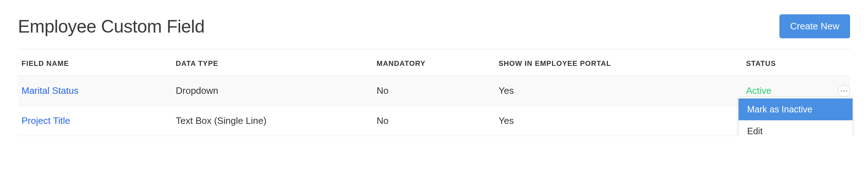 This screenshot has width=868, height=179. Describe the element at coordinates (796, 128) in the screenshot. I see `menu-item-edit: Edit` at that location.